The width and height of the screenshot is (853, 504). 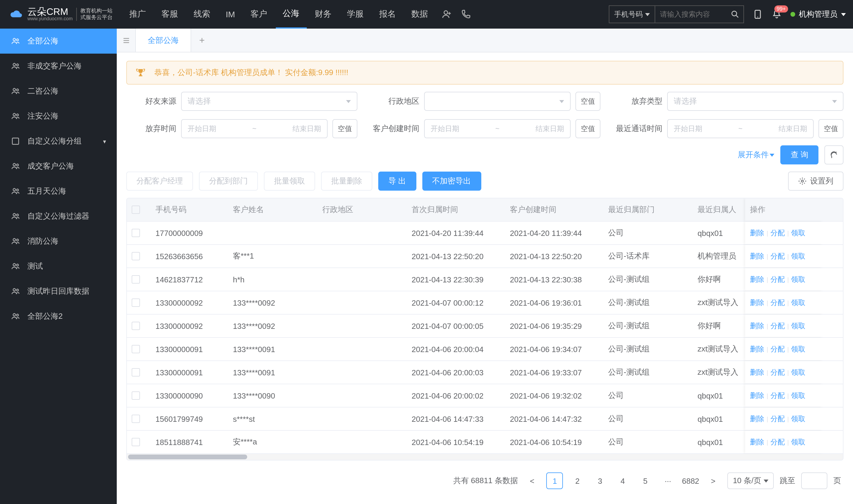 I want to click on add-user-icon, so click(x=447, y=14).